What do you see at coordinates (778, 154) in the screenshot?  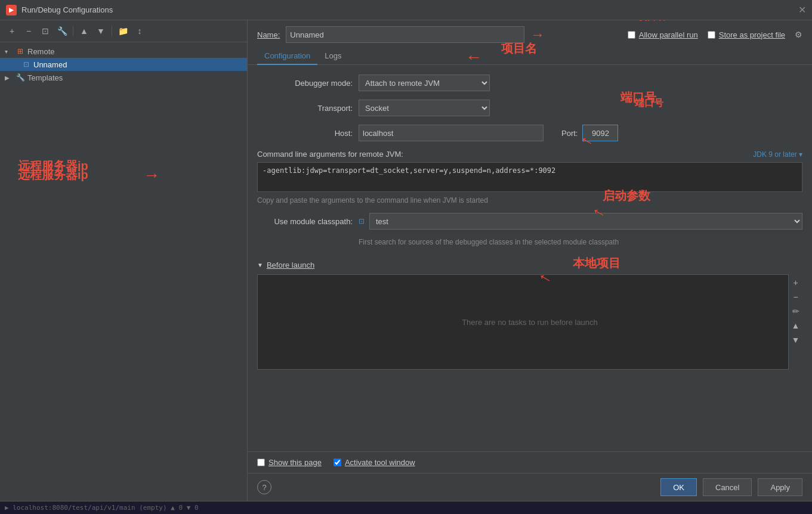 I see `jdk-version-link: JDK 9 or later ▾` at bounding box center [778, 154].